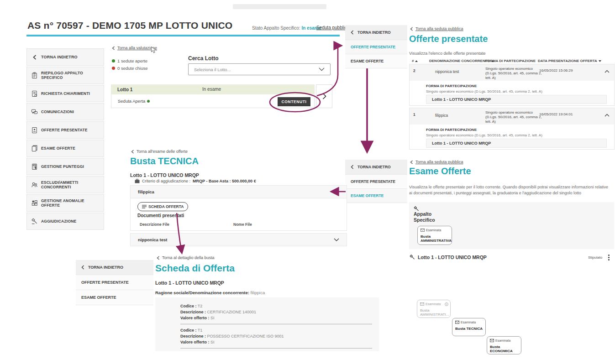 The image size is (615, 364). What do you see at coordinates (510, 61) in the screenshot?
I see `col-header-forma: FORMA DI PARTECIPAZIONE` at bounding box center [510, 61].